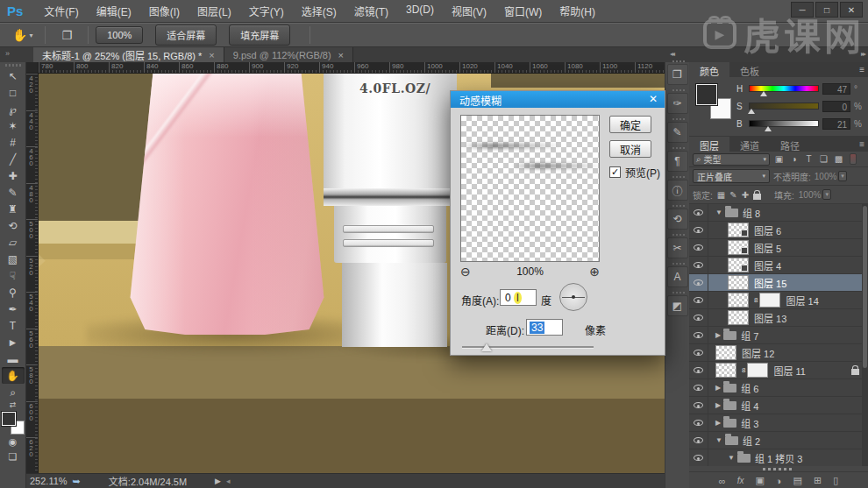 This screenshot has height=488, width=868. What do you see at coordinates (779, 406) in the screenshot?
I see `group-row: ▶组 4` at bounding box center [779, 406].